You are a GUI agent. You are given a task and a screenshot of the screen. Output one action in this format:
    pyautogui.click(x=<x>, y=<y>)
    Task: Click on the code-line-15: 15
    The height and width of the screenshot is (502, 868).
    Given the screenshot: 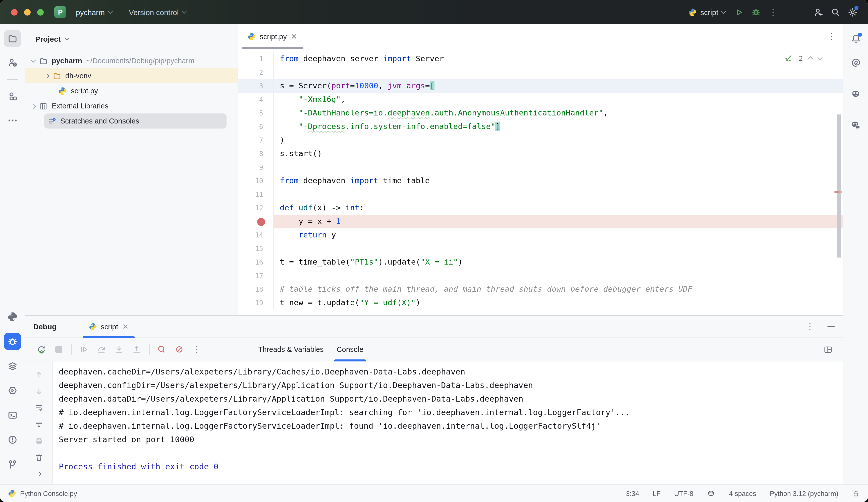 What is the action you would take?
    pyautogui.click(x=540, y=249)
    